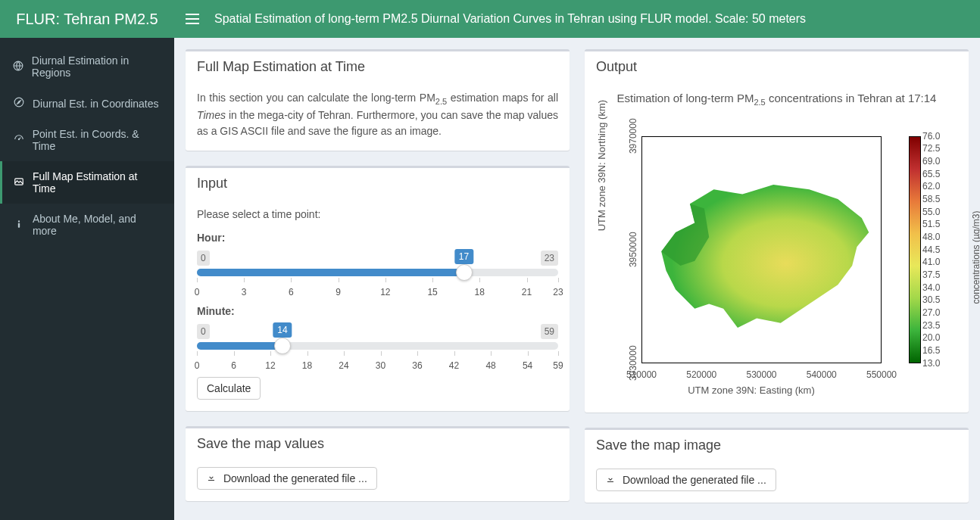 This screenshot has width=980, height=520. Describe the element at coordinates (777, 445) in the screenshot. I see `panel-save-image-title: Save the map image` at that location.